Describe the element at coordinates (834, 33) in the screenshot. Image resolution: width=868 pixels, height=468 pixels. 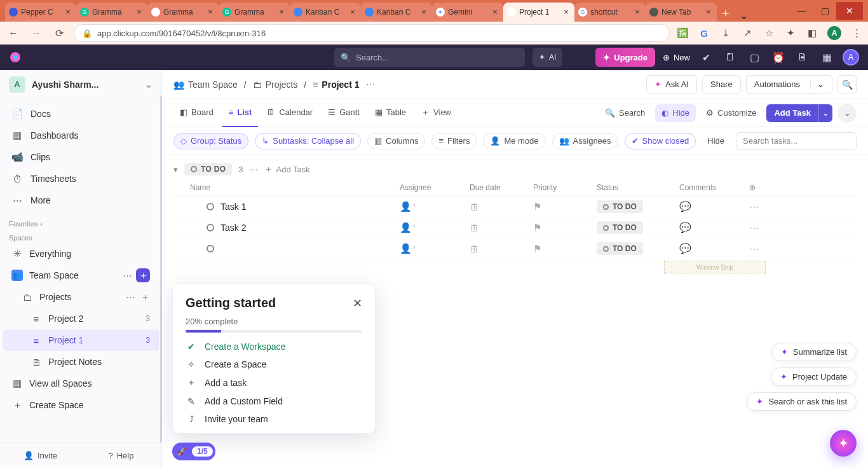
I see `browser-profile: A` at that location.